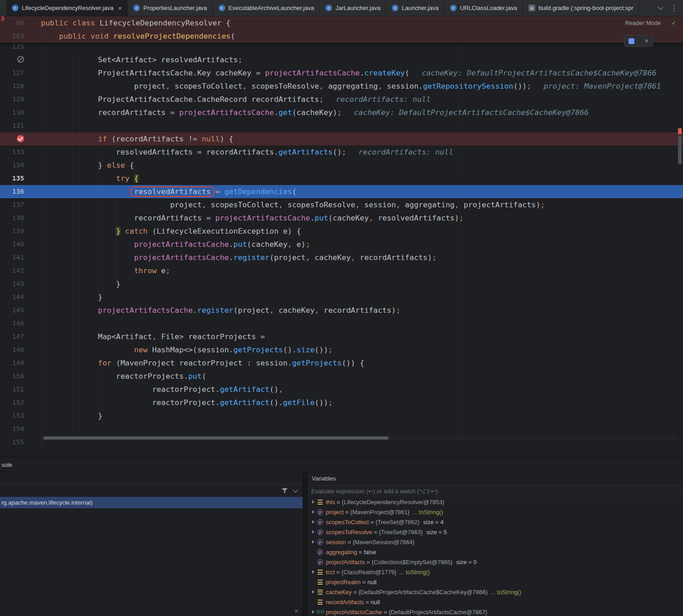  I want to click on code-text: } else {, so click(362, 165).